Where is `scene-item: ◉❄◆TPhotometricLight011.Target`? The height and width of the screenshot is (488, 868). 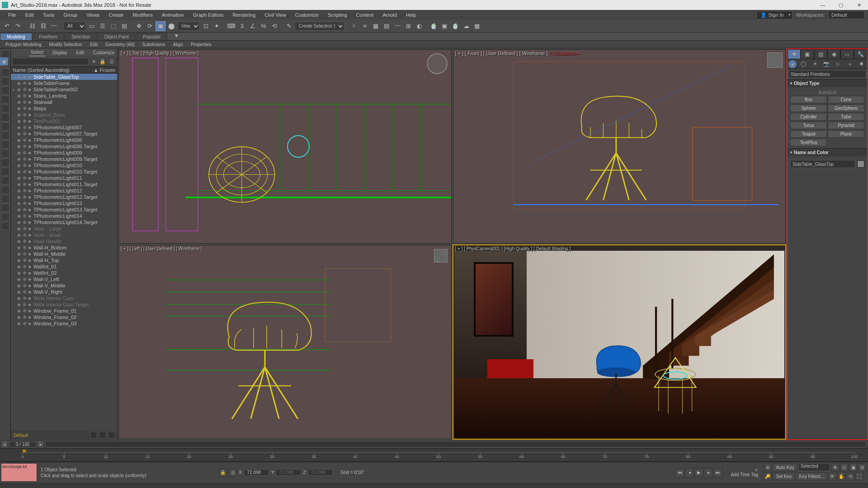 scene-item: ◉❄◆TPhotometricLight011.Target is located at coordinates (64, 184).